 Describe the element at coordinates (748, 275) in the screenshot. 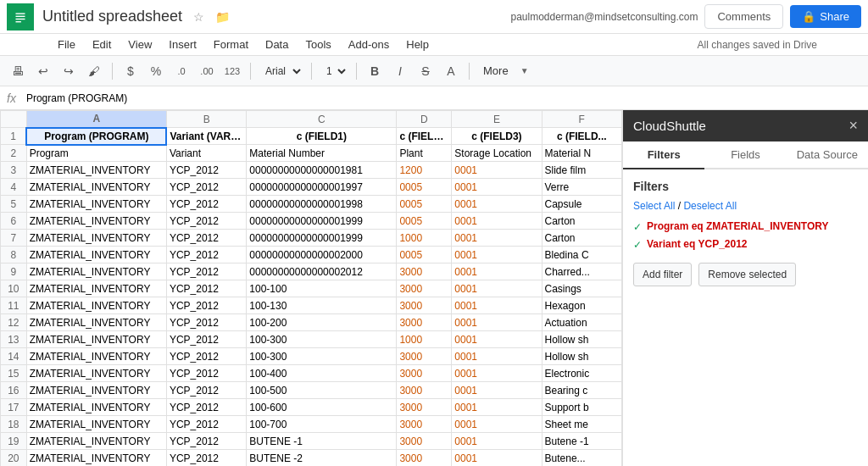

I see `remove-selected-button: Remove selected` at that location.